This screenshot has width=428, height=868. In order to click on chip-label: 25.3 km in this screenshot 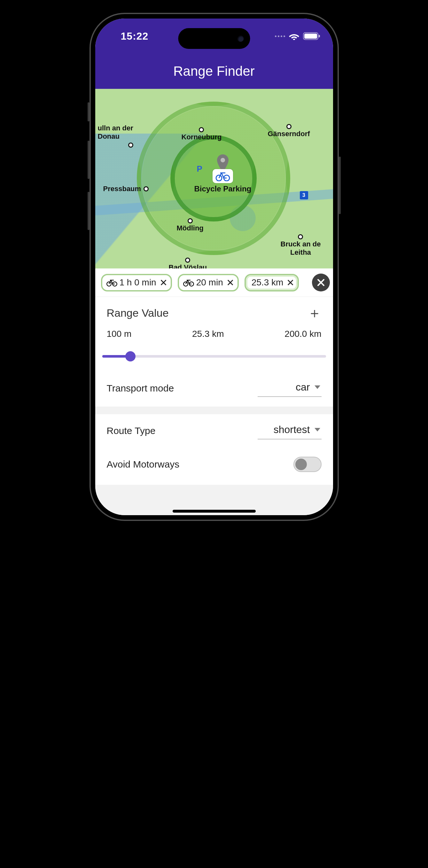, I will do `click(268, 282)`.